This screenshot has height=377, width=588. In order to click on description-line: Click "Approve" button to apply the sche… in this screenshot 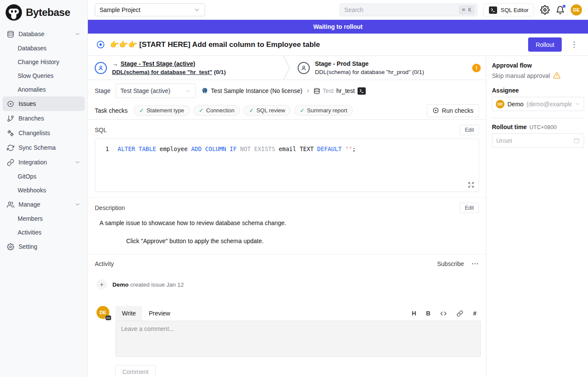, I will do `click(302, 241)`.